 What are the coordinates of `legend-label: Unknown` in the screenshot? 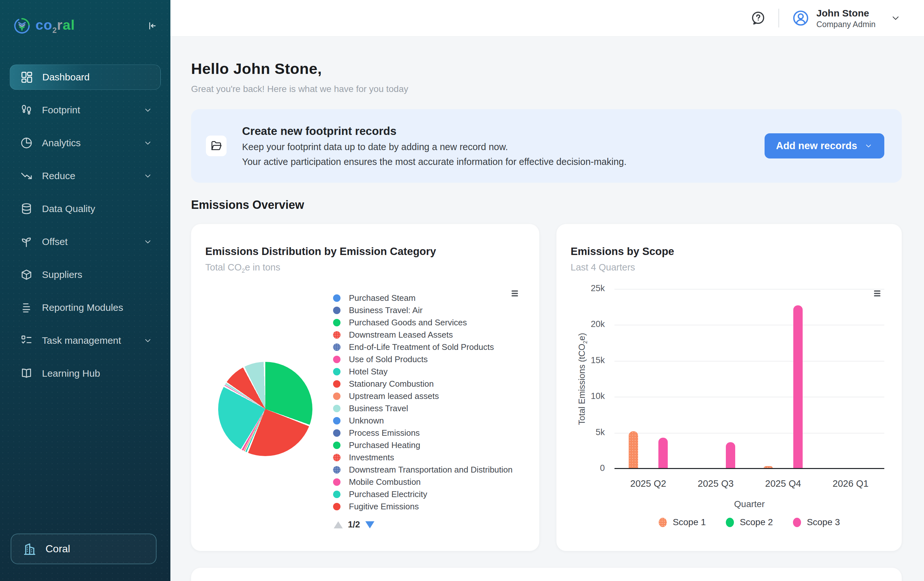 It's located at (366, 421).